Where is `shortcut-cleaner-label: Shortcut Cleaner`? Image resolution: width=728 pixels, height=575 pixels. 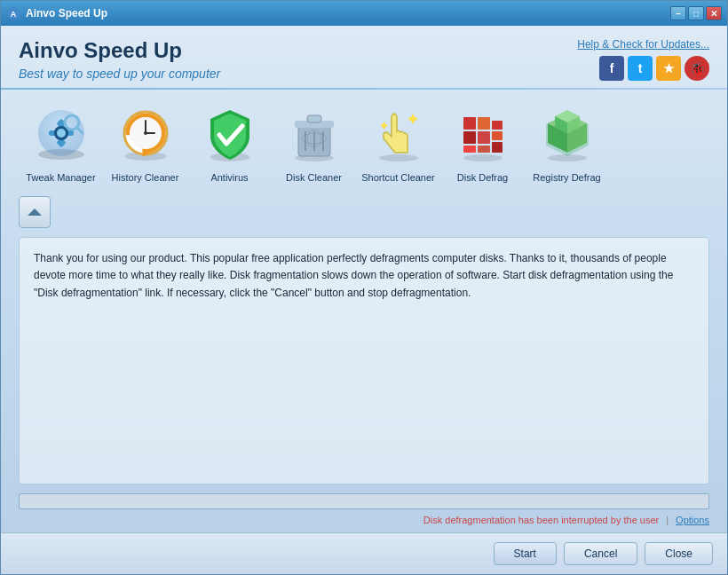 shortcut-cleaner-label: Shortcut Cleaner is located at coordinates (398, 177).